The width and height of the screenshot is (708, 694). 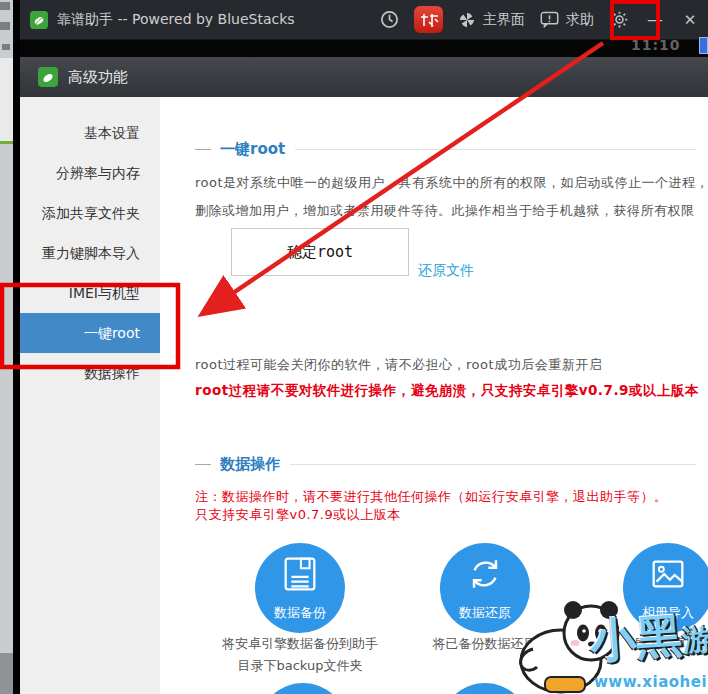 I want to click on app-logo-icon, so click(x=39, y=20).